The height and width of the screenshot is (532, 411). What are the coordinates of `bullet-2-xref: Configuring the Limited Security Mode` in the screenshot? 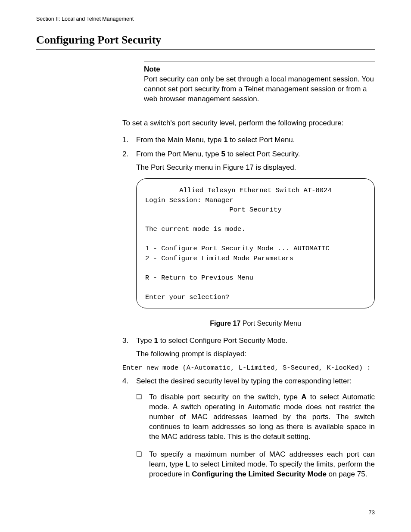 It's located at (259, 474).